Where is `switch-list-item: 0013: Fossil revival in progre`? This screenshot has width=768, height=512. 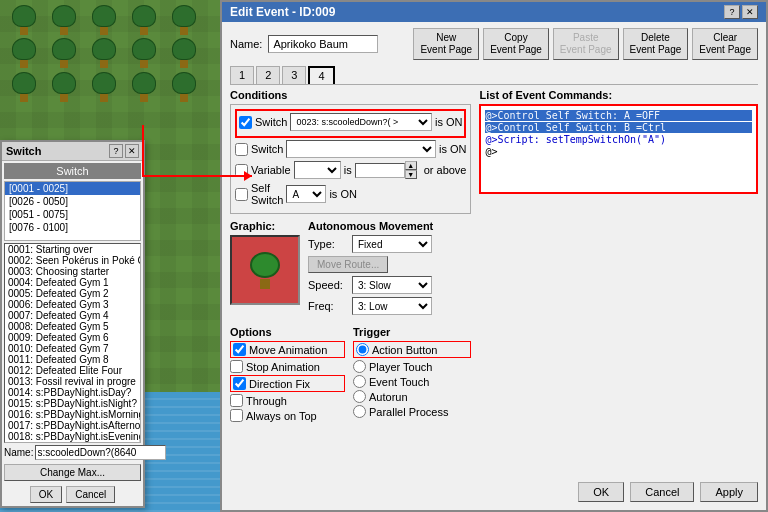
switch-list-item: 0013: Fossil revival in progre is located at coordinates (72, 382).